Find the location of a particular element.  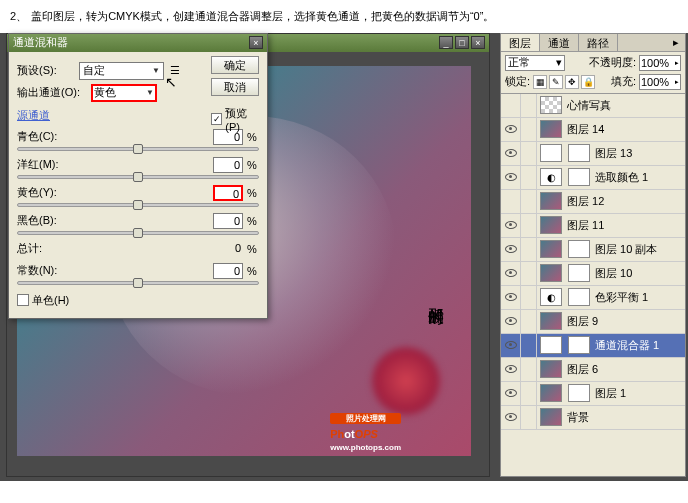

eye-icon is located at coordinates (511, 273).